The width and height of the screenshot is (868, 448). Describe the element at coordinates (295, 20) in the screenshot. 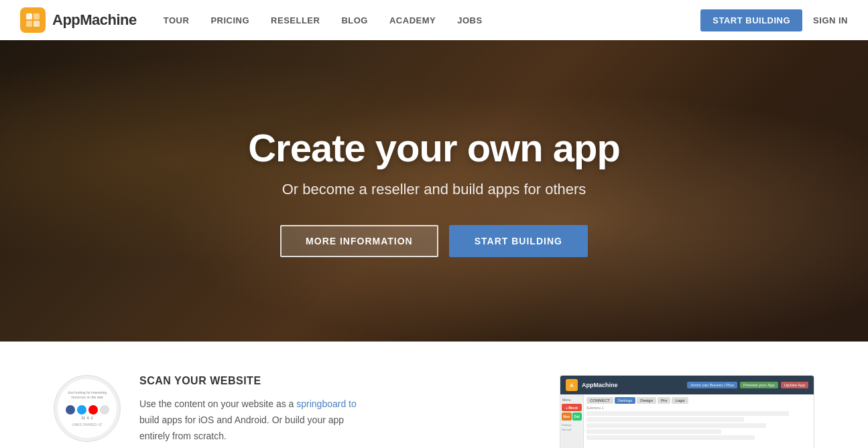

I see `nav-reseller: RESELLER` at that location.